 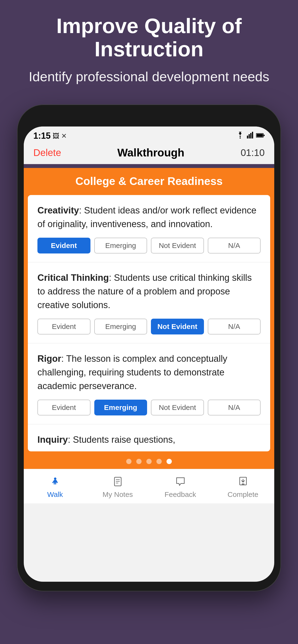 What do you see at coordinates (47, 152) in the screenshot?
I see `delete-button: Delete` at bounding box center [47, 152].